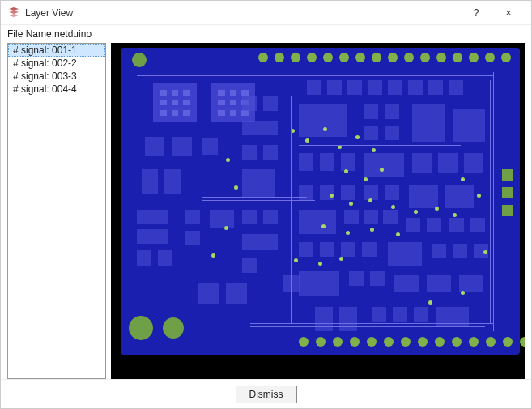 The height and width of the screenshot is (409, 532). Describe the element at coordinates (266, 13) in the screenshot. I see `titlebar: Layer View ? ×` at that location.